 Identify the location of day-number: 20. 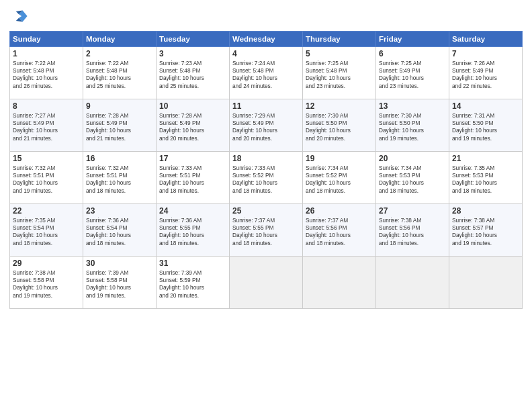
(412, 158).